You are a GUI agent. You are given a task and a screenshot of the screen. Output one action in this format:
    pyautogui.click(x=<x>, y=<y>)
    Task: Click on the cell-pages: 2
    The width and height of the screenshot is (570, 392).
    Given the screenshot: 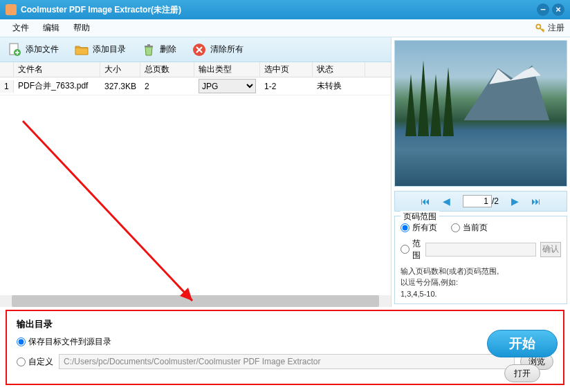 What is the action you would take?
    pyautogui.click(x=167, y=86)
    